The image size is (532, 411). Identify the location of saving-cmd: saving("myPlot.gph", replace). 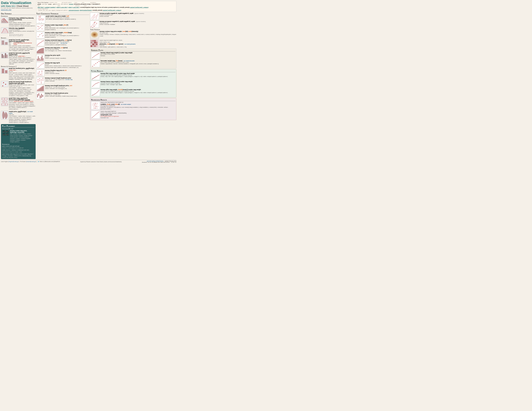
(139, 7).